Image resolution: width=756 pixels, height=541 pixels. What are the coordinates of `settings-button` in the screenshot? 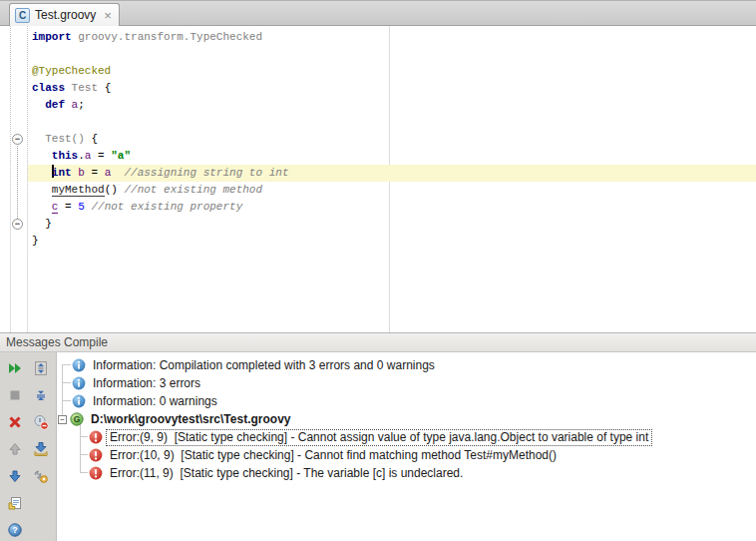 It's located at (41, 476).